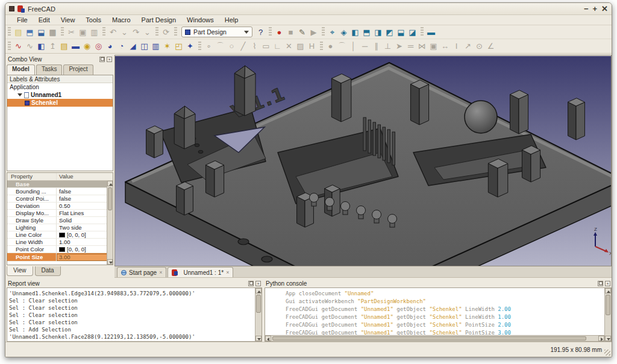 The height and width of the screenshot is (364, 617). I want to click on title-bar: FreeCAD − + ✕, so click(308, 9).